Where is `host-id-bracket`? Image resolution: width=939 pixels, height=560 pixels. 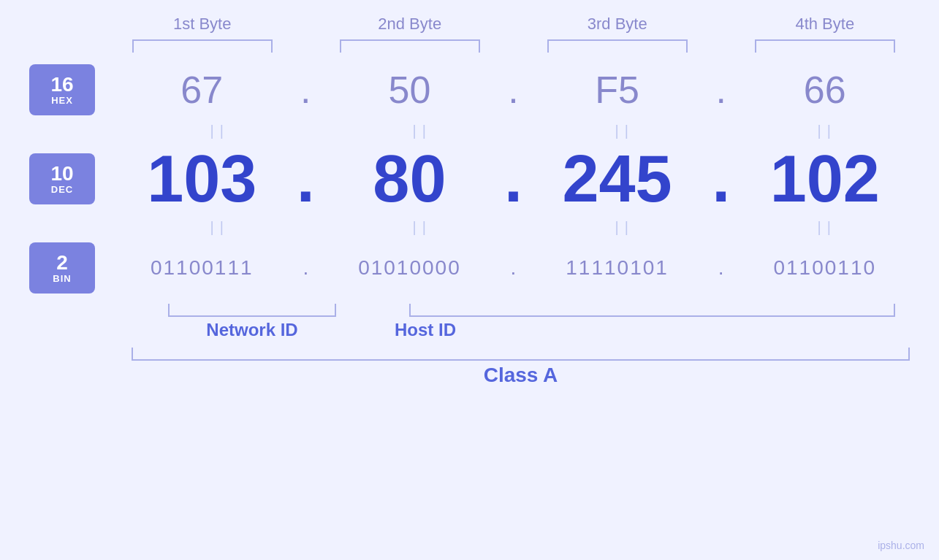
host-id-bracket is located at coordinates (652, 310).